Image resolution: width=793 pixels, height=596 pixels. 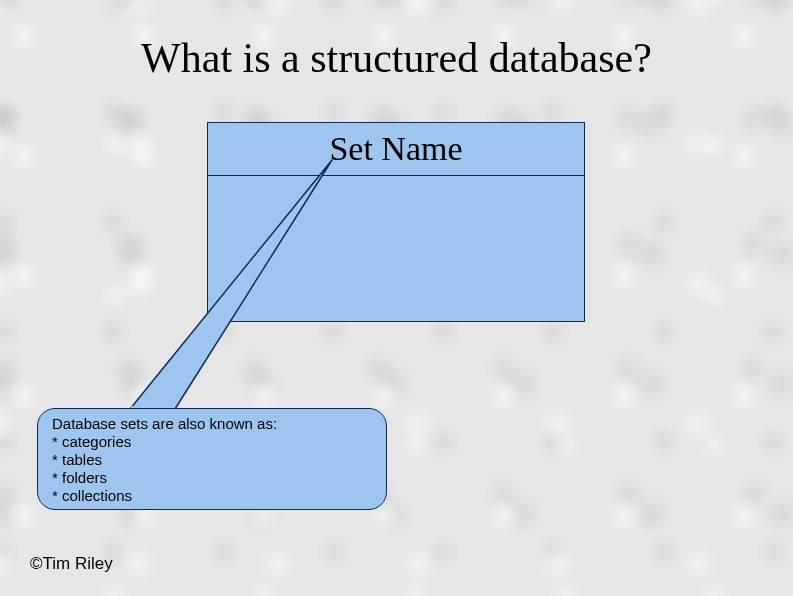 I want to click on callout-item: * folders, so click(x=212, y=478).